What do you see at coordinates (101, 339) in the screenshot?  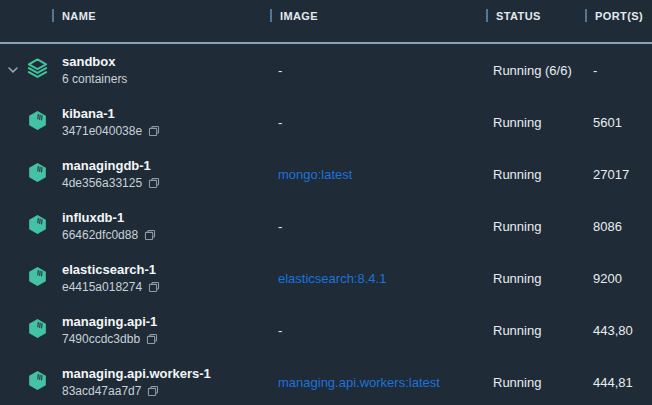 I see `container-id: 7490ccdc3dbb` at bounding box center [101, 339].